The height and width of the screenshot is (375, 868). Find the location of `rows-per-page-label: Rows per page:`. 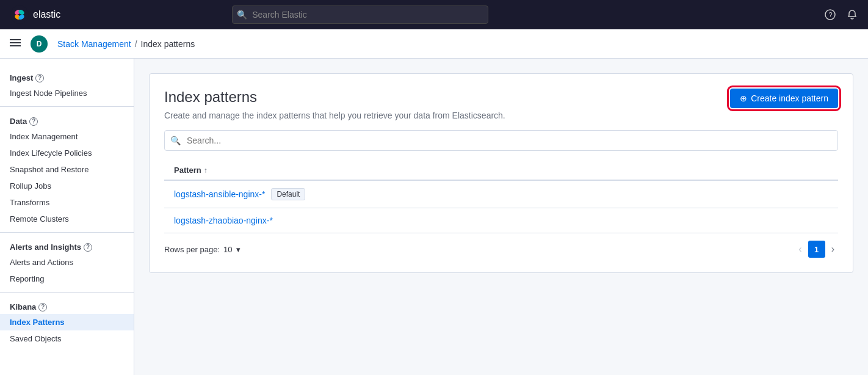

rows-per-page-label: Rows per page: is located at coordinates (192, 249).